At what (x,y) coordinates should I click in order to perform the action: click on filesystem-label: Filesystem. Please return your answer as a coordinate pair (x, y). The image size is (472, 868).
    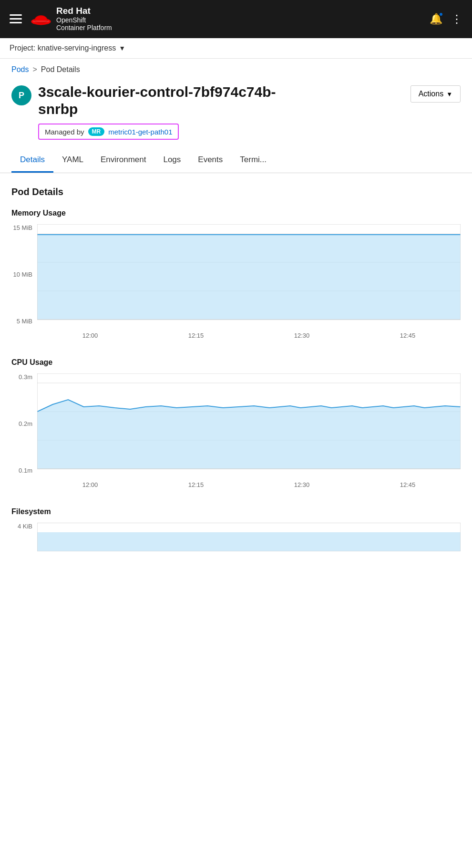
    Looking at the image, I should click on (236, 512).